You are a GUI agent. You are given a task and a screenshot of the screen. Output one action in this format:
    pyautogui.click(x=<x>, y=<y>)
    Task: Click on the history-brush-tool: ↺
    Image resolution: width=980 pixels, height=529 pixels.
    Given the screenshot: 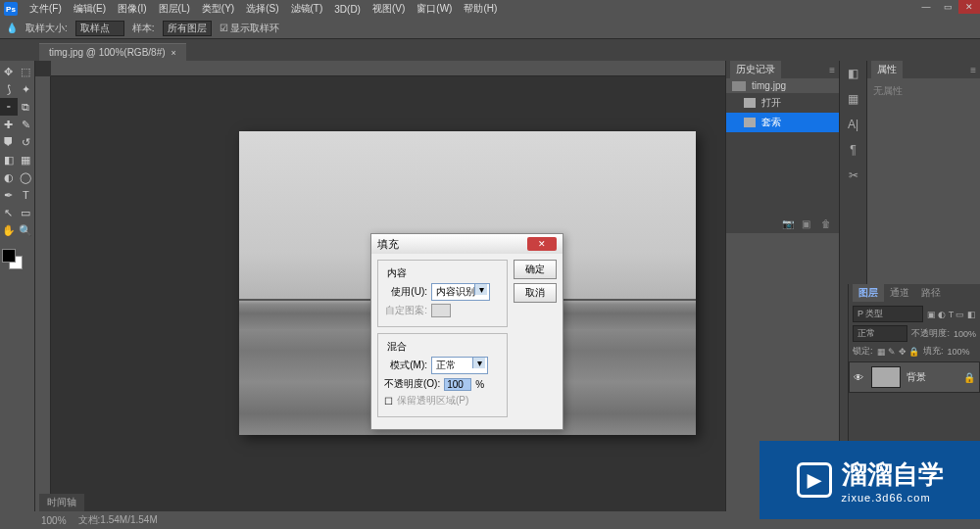 What is the action you would take?
    pyautogui.click(x=26, y=142)
    